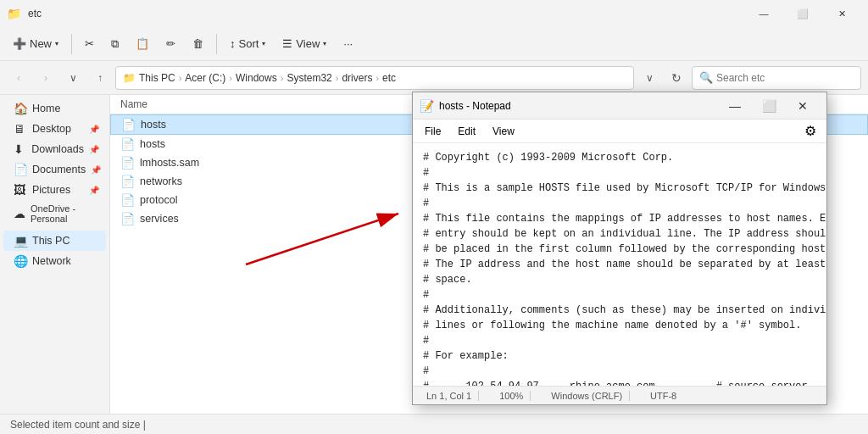 The height and width of the screenshot is (434, 868). Describe the element at coordinates (54, 261) in the screenshot. I see `sidebar-item-network: 🌐 Network` at that location.